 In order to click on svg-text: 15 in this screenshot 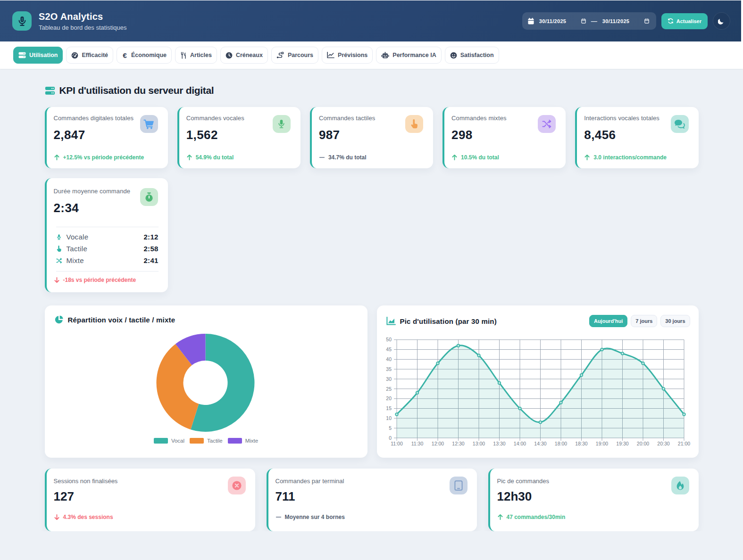, I will do `click(389, 408)`.